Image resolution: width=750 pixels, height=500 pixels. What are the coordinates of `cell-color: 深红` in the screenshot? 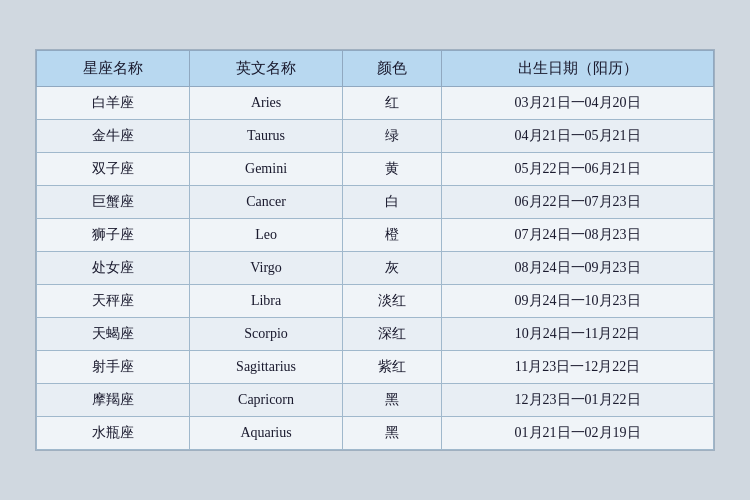 It's located at (392, 334).